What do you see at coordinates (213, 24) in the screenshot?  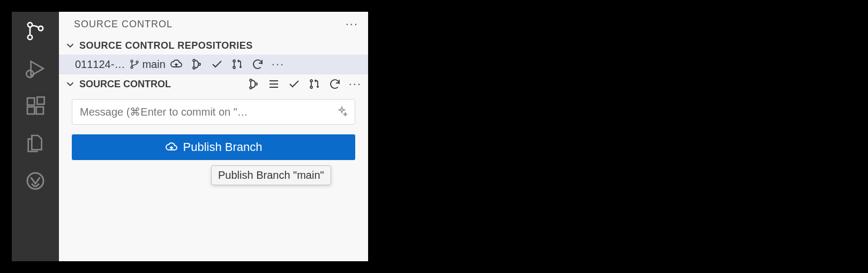 I see `panel-header: SOURCE CONTROL ···` at bounding box center [213, 24].